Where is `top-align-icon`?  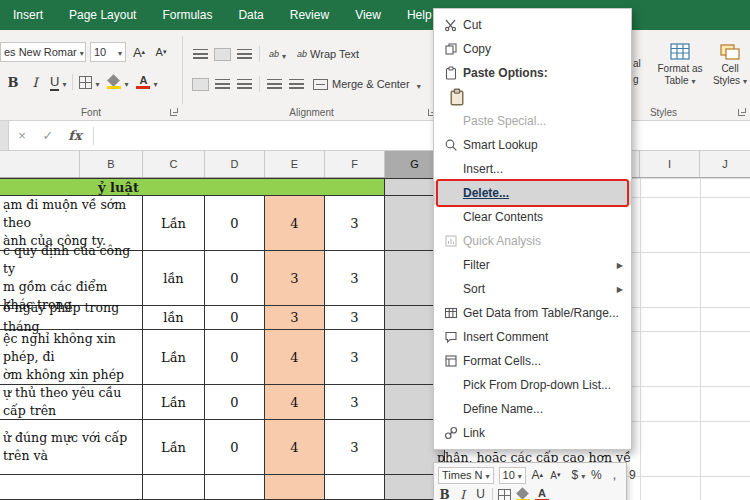
top-align-icon is located at coordinates (200, 54).